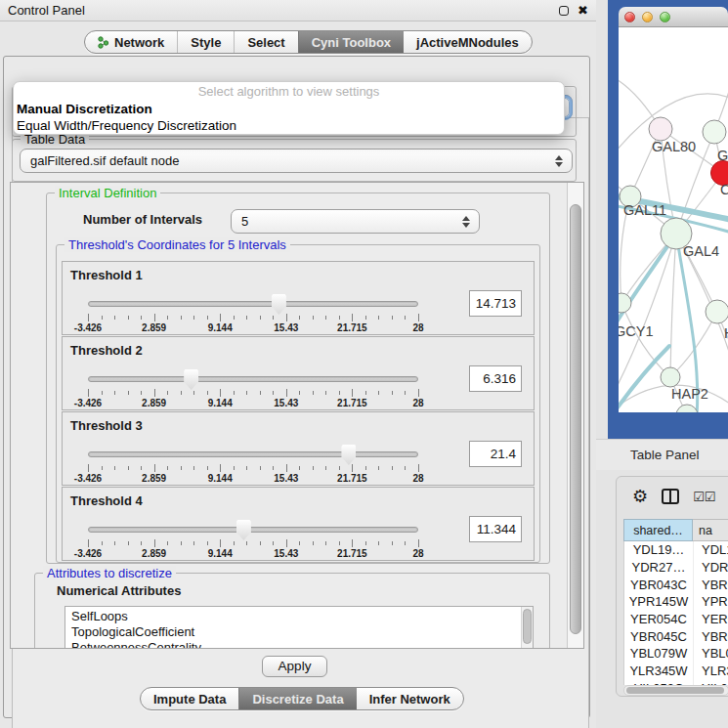  I want to click on list-scrollbar-thumb, so click(528, 626).